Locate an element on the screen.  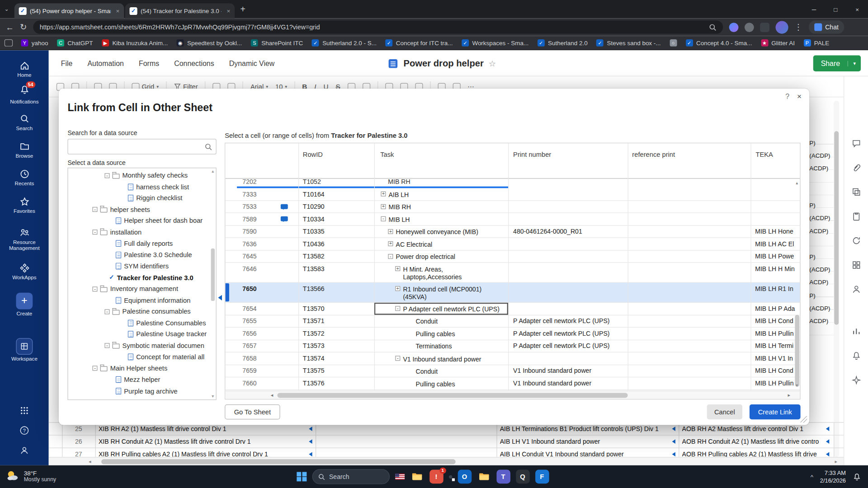
tree-item-folder: -Main Helper sheets is located at coordinates (142, 369).